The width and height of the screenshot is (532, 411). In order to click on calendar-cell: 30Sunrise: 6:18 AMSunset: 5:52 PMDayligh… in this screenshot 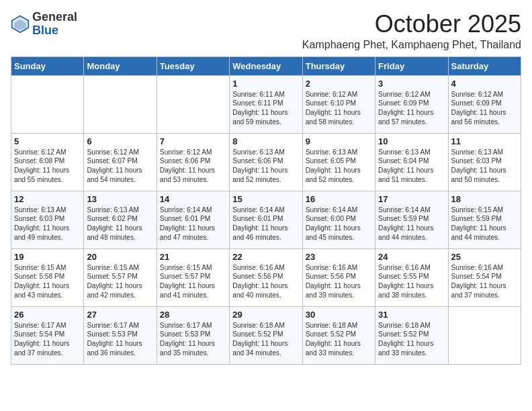, I will do `click(339, 335)`.